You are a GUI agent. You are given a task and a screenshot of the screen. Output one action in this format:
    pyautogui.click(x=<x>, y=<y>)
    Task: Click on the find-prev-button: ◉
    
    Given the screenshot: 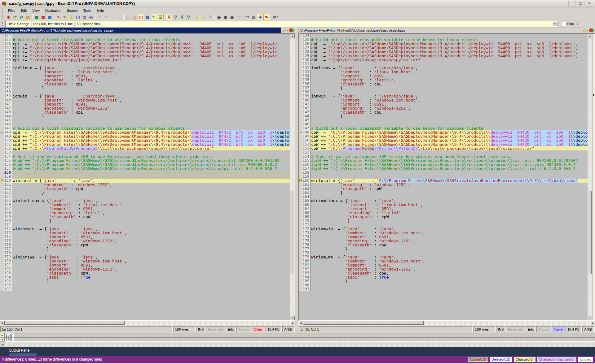 What is the action you would take?
    pyautogui.click(x=232, y=17)
    